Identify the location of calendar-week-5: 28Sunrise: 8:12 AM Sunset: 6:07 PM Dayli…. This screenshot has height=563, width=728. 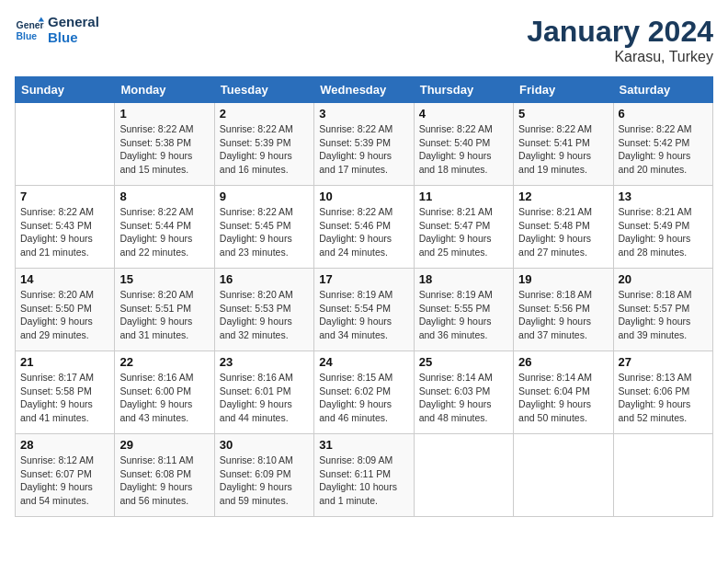
(364, 476).